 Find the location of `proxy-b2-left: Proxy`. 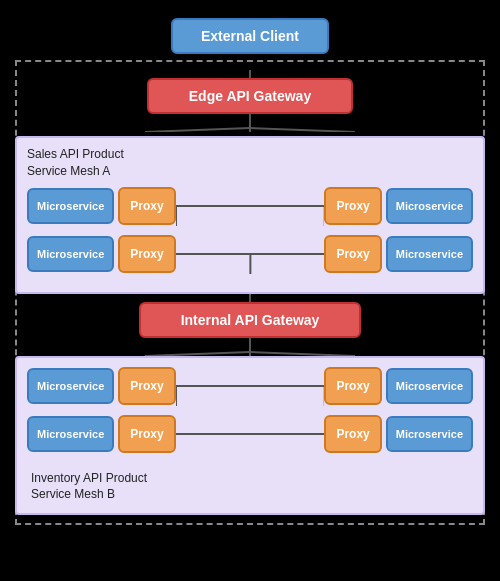

proxy-b2-left: Proxy is located at coordinates (146, 434).